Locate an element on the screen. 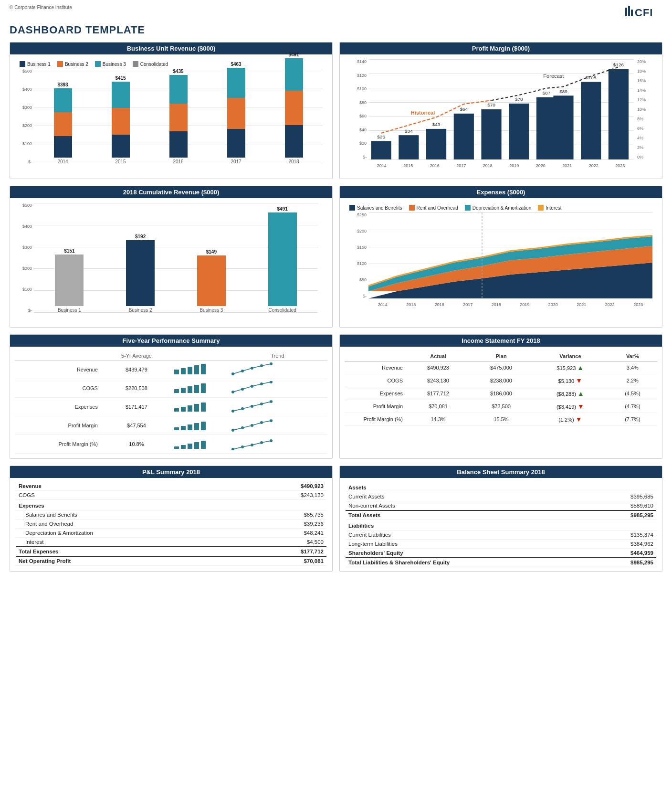  page-title: DASHBOARD TEMPLATE is located at coordinates (336, 30).